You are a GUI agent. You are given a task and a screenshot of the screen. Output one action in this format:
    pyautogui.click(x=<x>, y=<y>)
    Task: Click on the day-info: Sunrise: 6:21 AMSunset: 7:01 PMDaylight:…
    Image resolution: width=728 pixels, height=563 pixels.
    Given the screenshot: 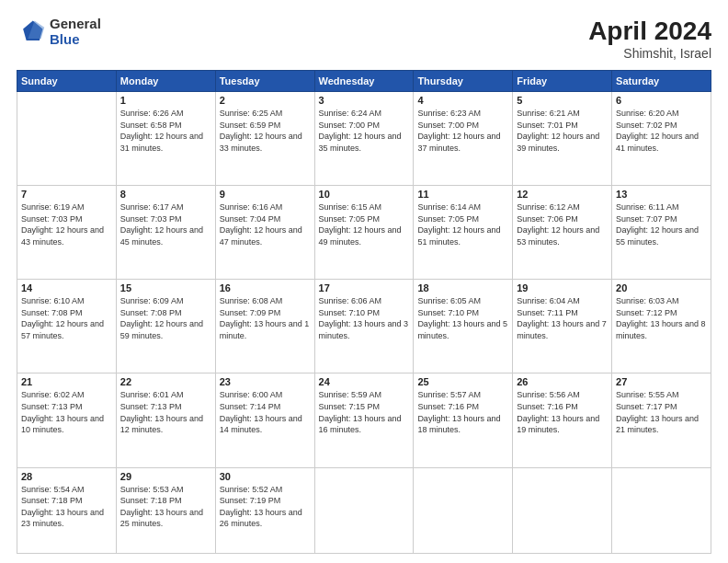 What is the action you would take?
    pyautogui.click(x=563, y=131)
    